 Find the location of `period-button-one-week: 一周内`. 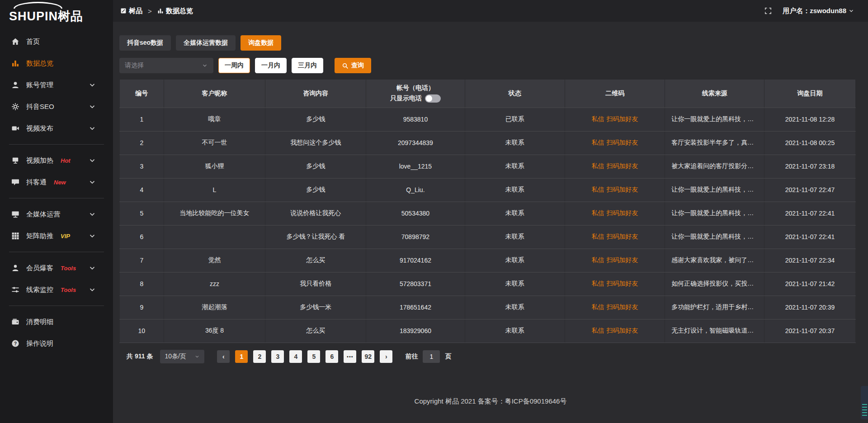

period-button-one-week: 一周内 is located at coordinates (234, 66).